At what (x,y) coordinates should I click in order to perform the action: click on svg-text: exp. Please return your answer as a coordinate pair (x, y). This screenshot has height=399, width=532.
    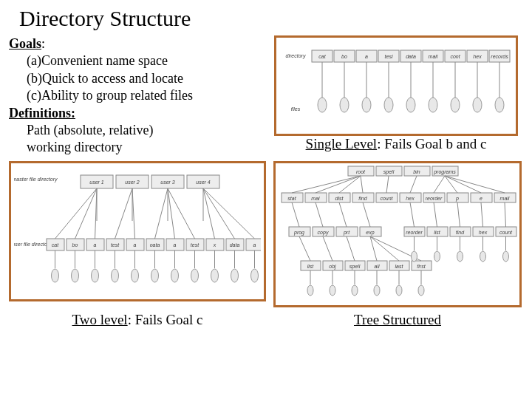
    Looking at the image, I should click on (369, 233).